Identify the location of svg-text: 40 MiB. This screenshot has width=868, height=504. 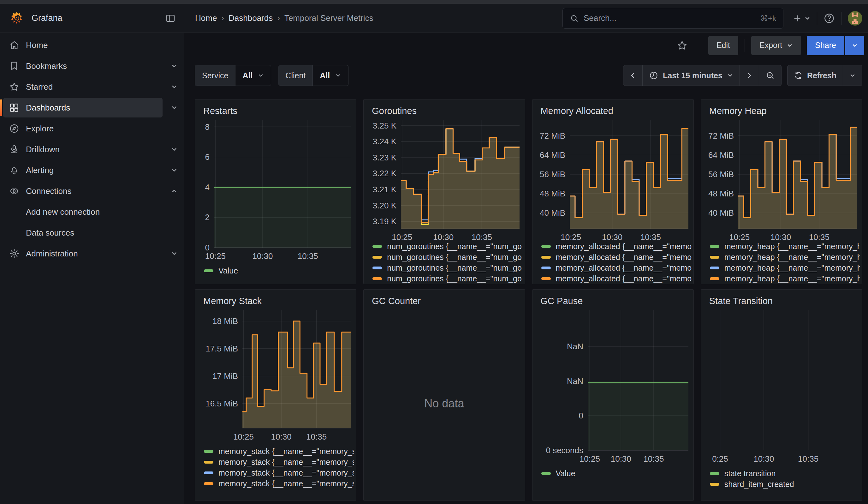
(552, 213).